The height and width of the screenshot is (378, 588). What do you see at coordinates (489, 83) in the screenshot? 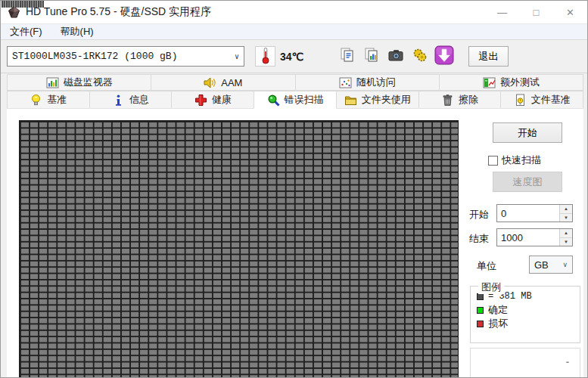
I see `extra-tests-icon` at bounding box center [489, 83].